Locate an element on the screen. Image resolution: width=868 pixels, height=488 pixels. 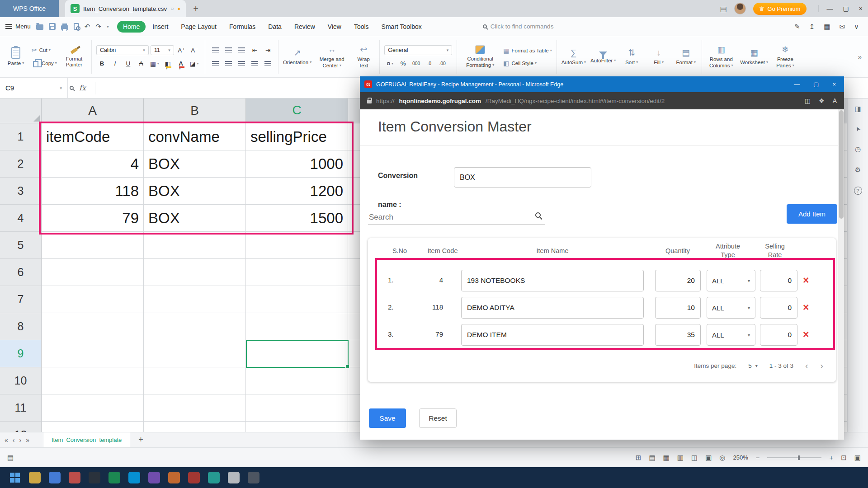
cell-a1: itemCode is located at coordinates (93, 137).